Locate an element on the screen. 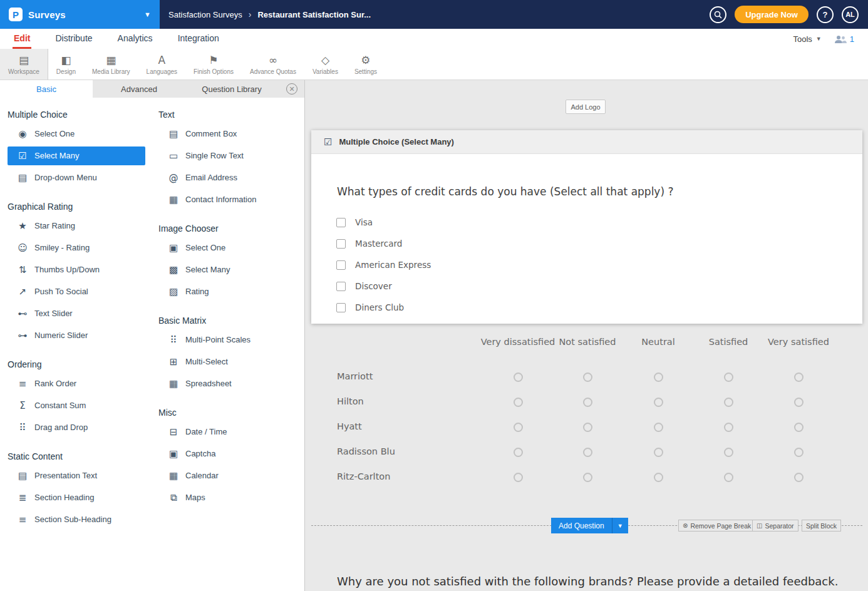  tab-distribute: Distribute is located at coordinates (74, 39).